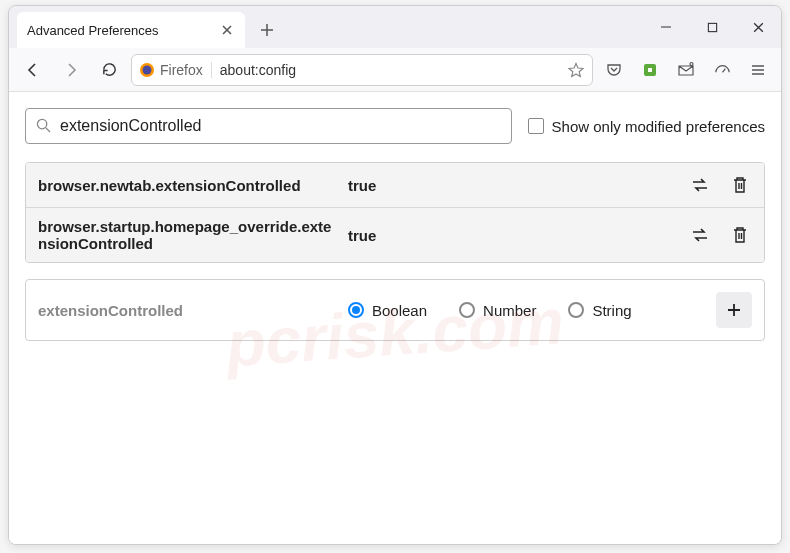 This screenshot has height=553, width=790. I want to click on new-preference-name: extensionControlled, so click(193, 310).